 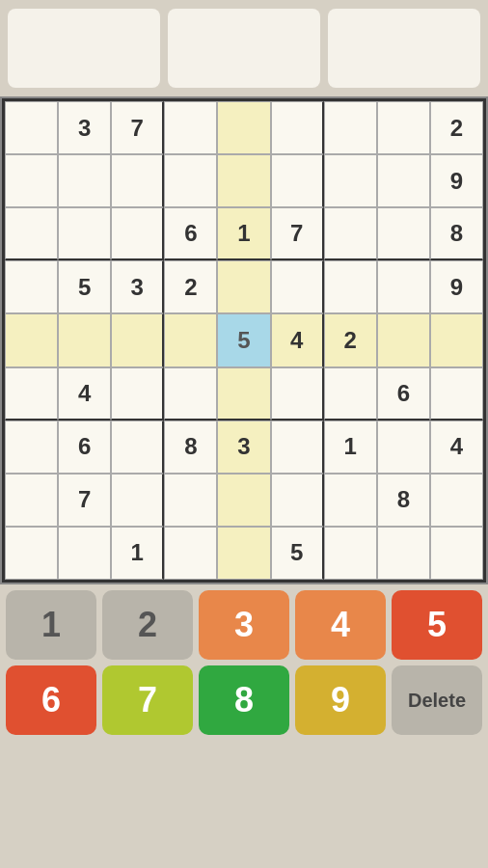 I want to click on cell-2-8: 8, so click(x=457, y=233).